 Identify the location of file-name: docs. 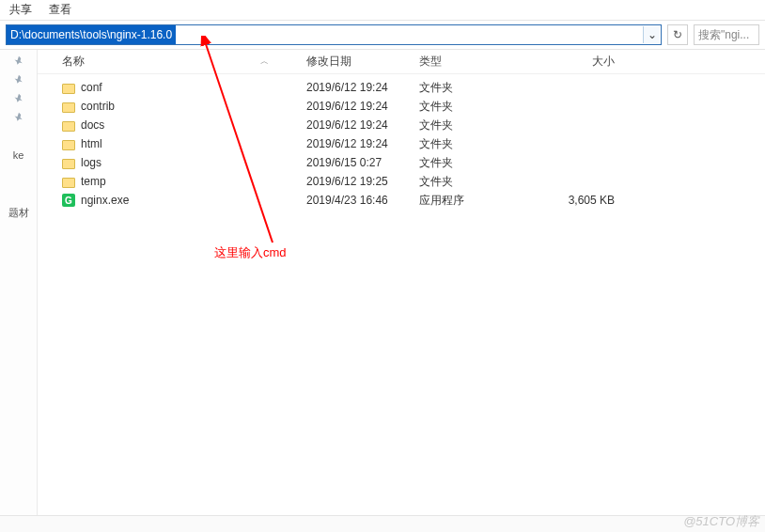
(92, 125).